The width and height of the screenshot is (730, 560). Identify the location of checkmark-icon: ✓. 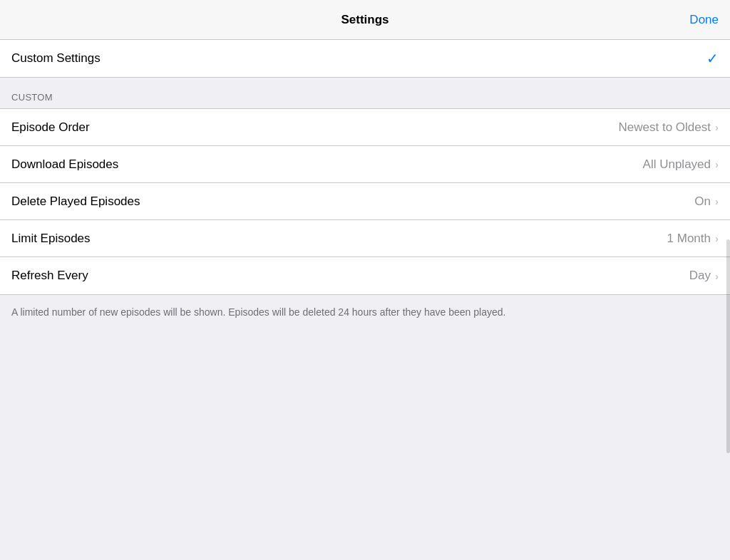
(713, 58).